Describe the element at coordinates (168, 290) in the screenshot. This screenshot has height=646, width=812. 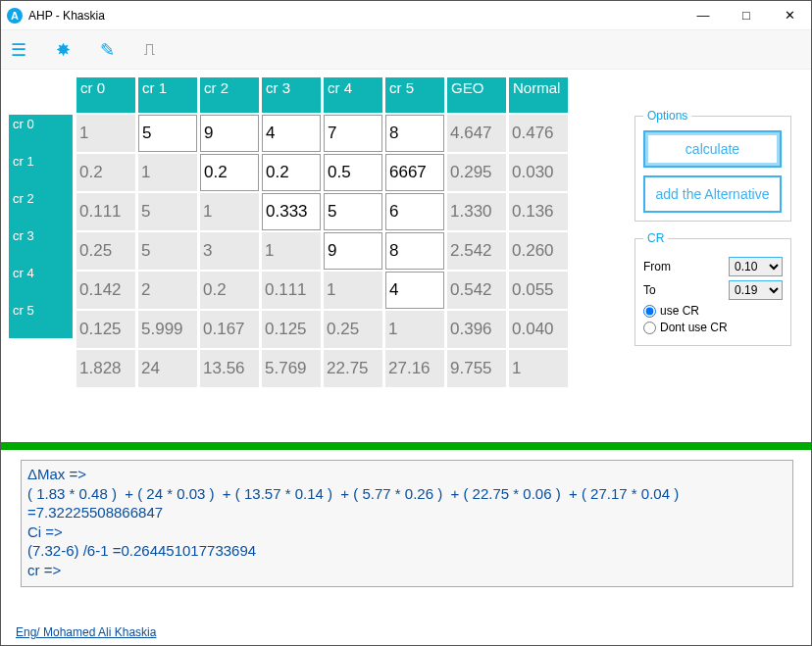
I see `cell-4-1: 2` at that location.